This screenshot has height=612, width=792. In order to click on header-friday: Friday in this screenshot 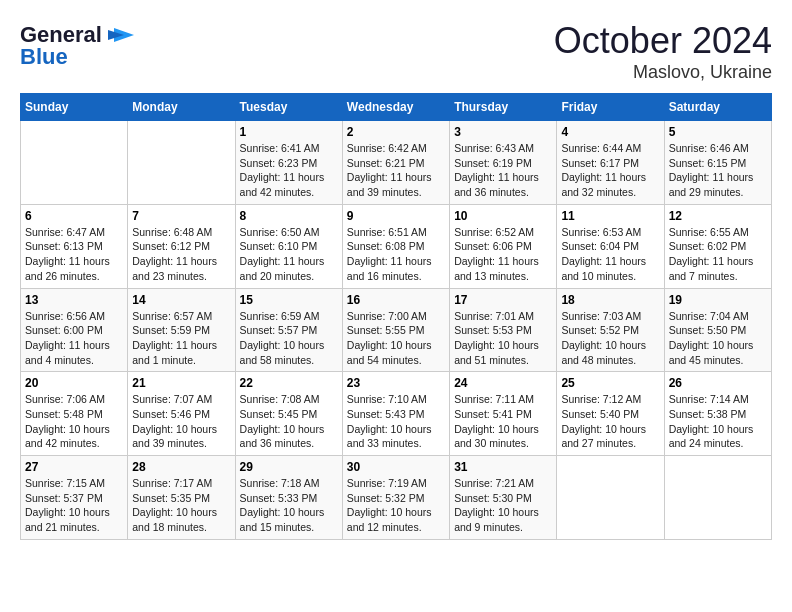, I will do `click(610, 108)`.